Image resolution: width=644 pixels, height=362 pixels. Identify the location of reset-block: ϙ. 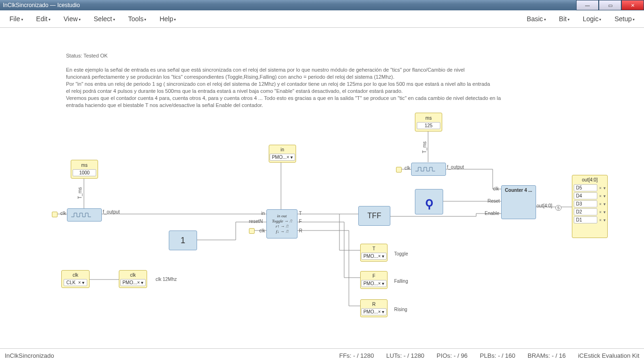
(429, 202).